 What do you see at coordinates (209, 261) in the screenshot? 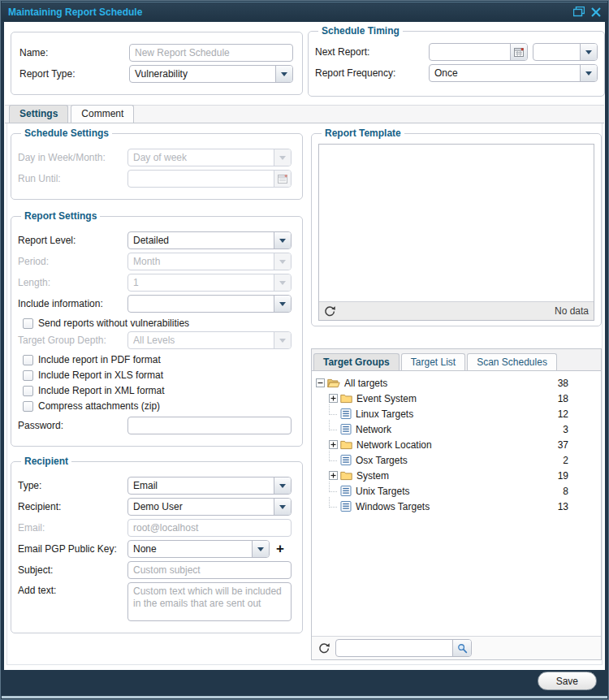
I see `period-combo: Month` at bounding box center [209, 261].